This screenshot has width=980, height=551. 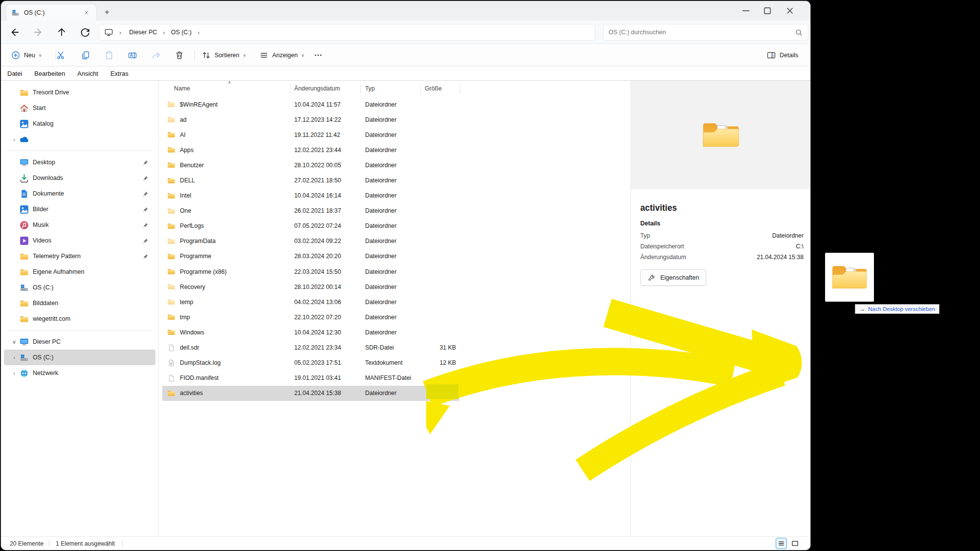 What do you see at coordinates (87, 13) in the screenshot?
I see `tab-close-icon` at bounding box center [87, 13].